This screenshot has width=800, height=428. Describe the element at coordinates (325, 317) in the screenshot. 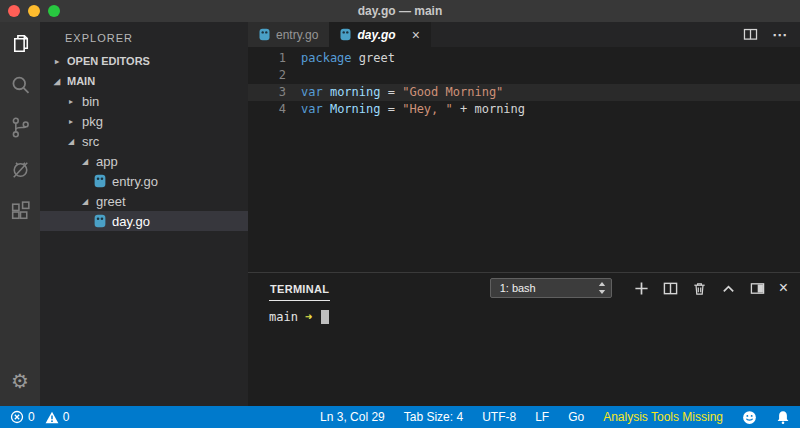

I see `terminal-cursor` at that location.